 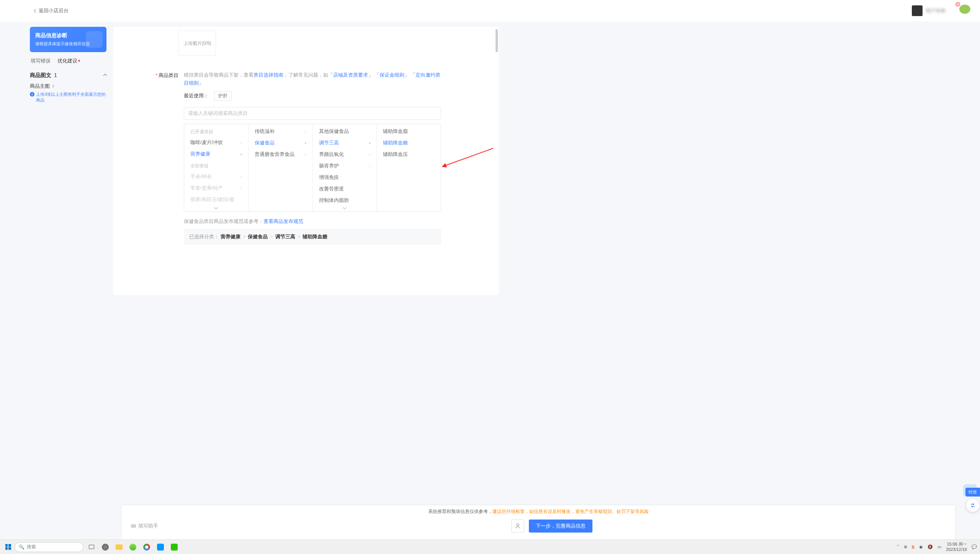 I want to click on arrow-annotation, so click(x=468, y=158).